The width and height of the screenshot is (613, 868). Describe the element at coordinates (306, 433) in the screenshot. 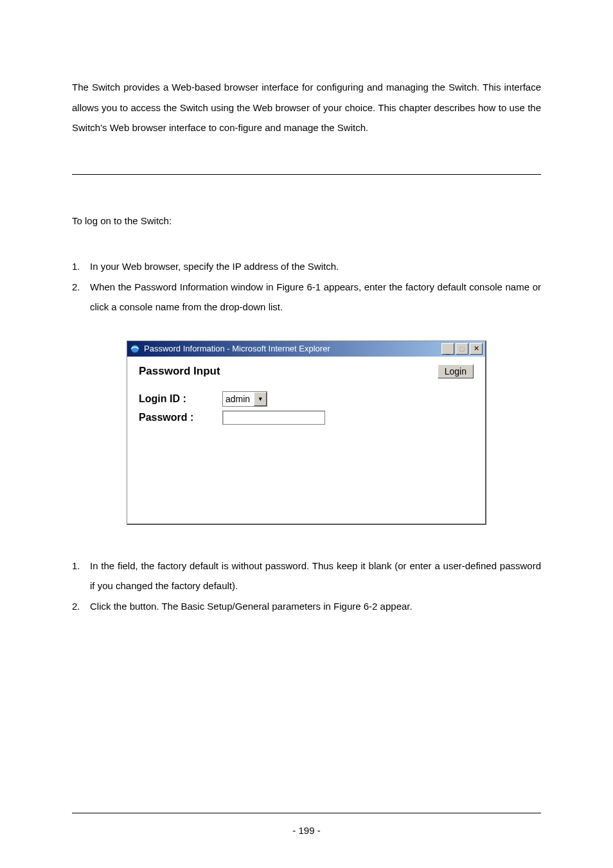

I see `password-window: Password Information - Microsoft Interne…` at that location.